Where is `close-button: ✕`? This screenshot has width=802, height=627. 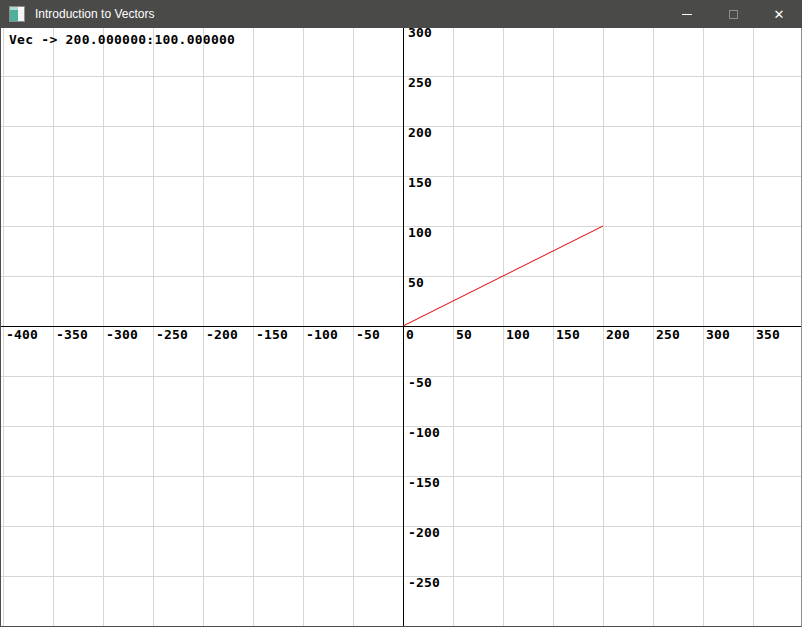
close-button: ✕ is located at coordinates (779, 14).